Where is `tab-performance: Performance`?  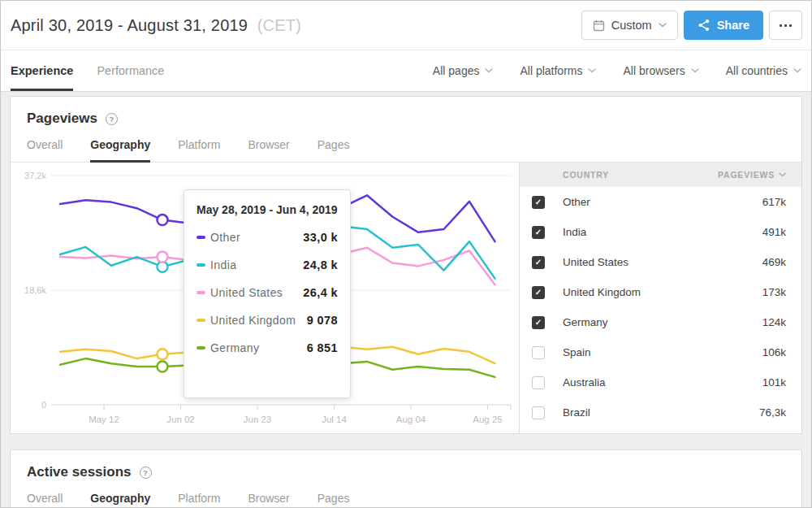 tab-performance: Performance is located at coordinates (130, 71).